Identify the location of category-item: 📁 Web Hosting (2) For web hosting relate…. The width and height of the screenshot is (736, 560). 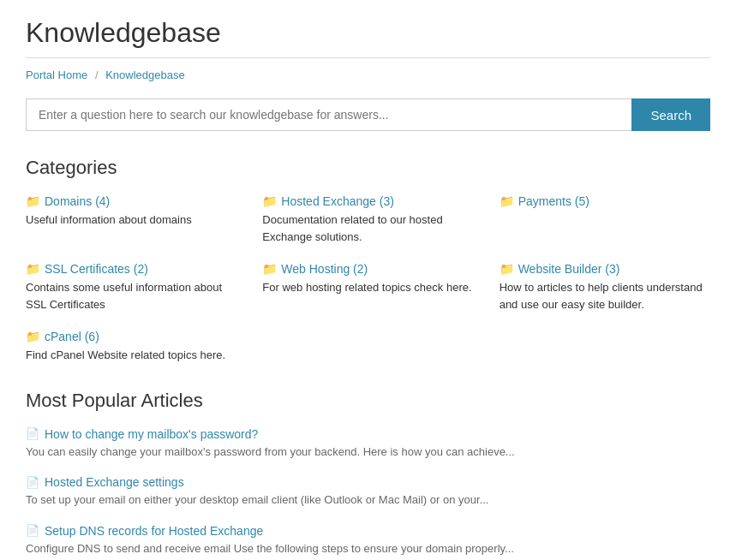
(368, 288).